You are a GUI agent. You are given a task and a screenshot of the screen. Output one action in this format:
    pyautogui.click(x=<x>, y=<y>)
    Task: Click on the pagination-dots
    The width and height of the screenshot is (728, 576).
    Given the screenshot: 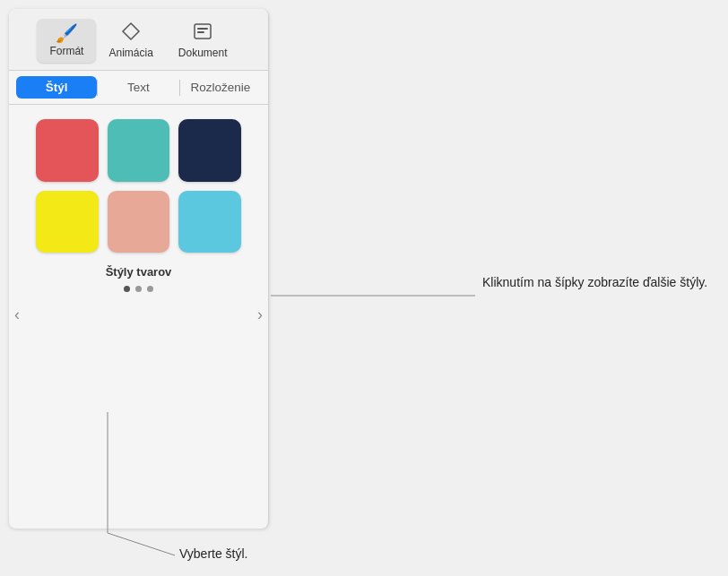 What is the action you would take?
    pyautogui.click(x=138, y=288)
    